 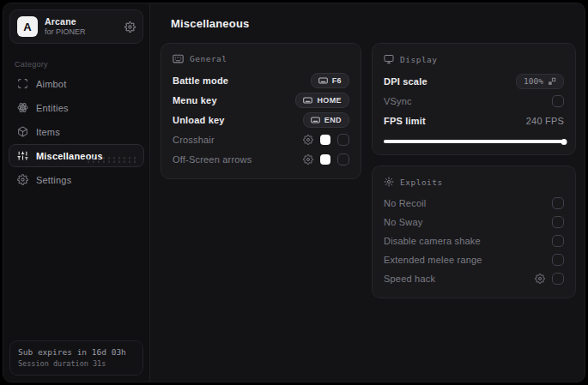 What do you see at coordinates (558, 203) in the screenshot?
I see `no-recoil-checkbox` at bounding box center [558, 203].